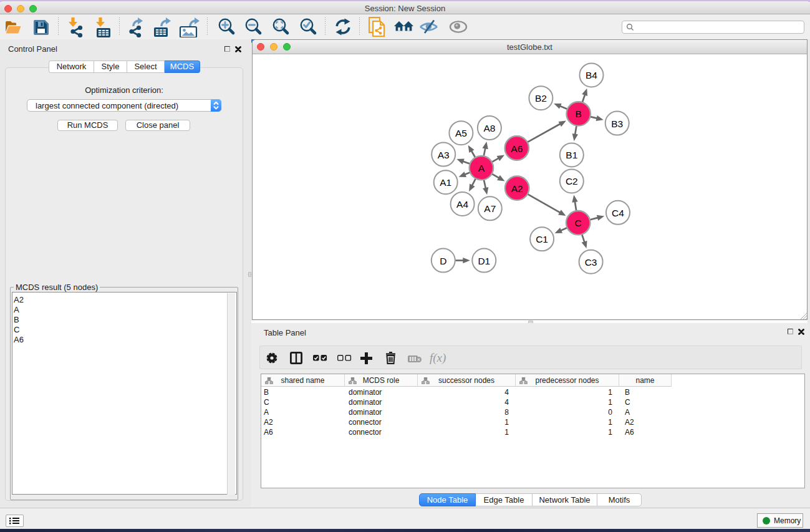 The width and height of the screenshot is (810, 532). What do you see at coordinates (461, 133) in the screenshot?
I see `svg-text: A5` at bounding box center [461, 133].